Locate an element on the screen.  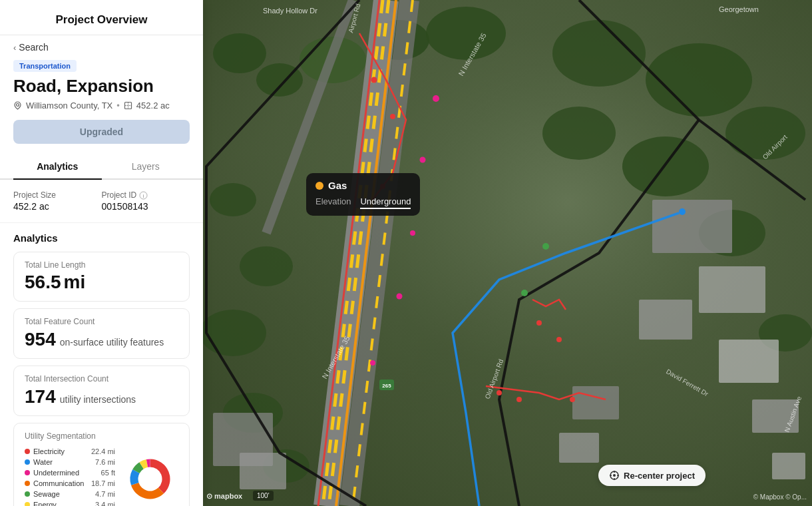
tab-analytics: Analytics is located at coordinates (57, 167).